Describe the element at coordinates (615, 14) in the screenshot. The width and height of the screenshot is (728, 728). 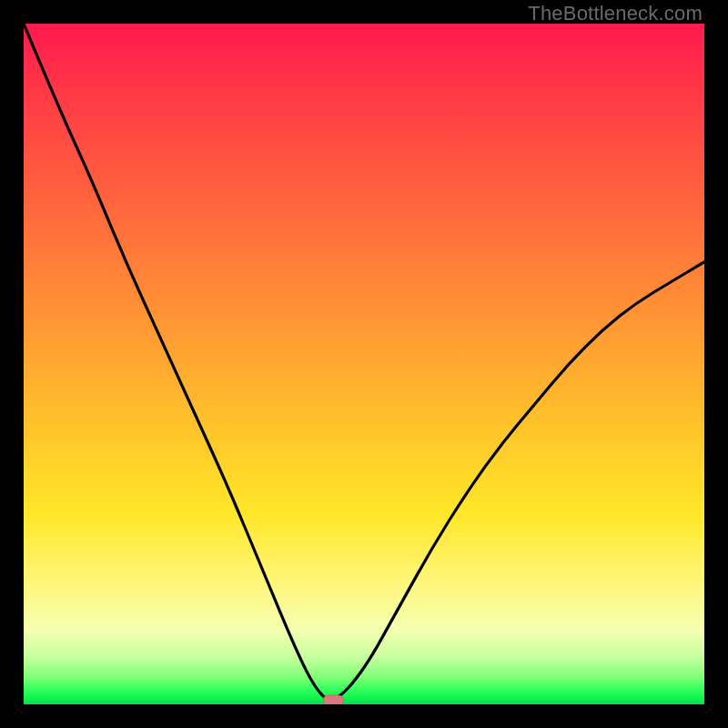
I see `watermark-text: TheBottleneck.com` at that location.